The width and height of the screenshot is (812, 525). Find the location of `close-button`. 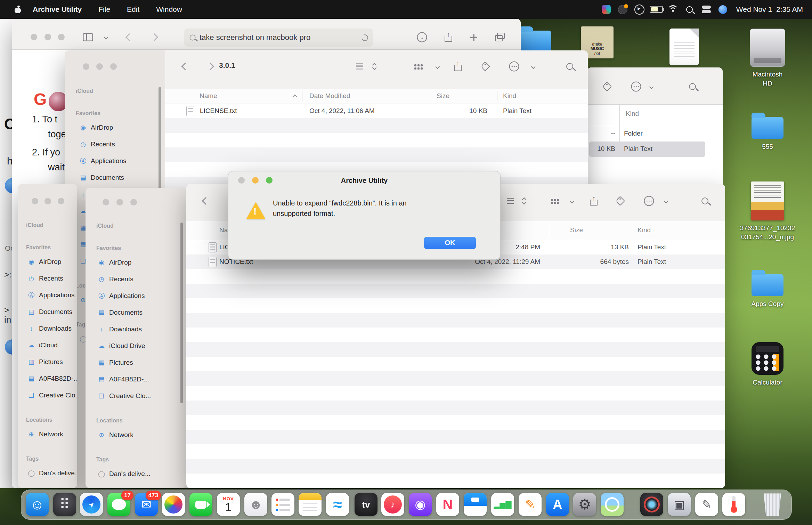

close-button is located at coordinates (86, 67).